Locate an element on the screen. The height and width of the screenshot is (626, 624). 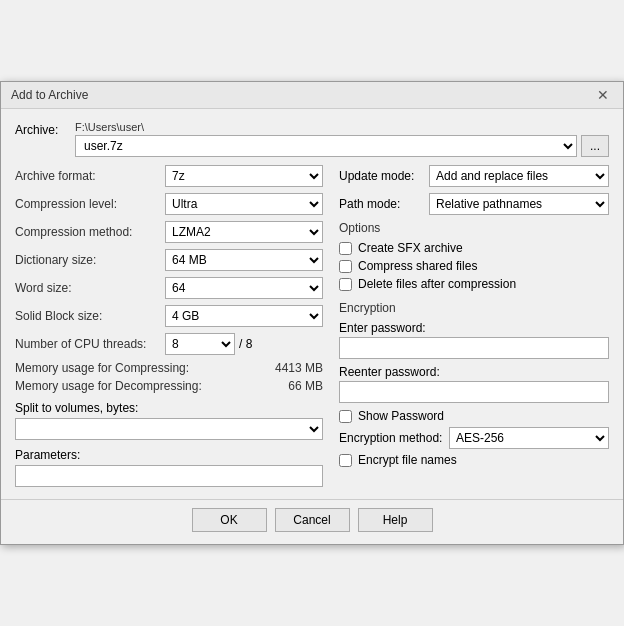
create-sfx-checkbox is located at coordinates (346, 248).